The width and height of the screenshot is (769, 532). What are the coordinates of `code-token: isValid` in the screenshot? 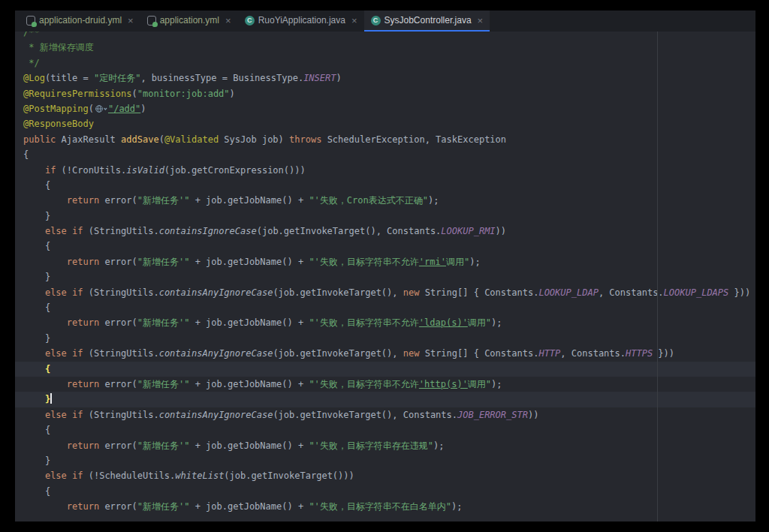 It's located at (146, 170).